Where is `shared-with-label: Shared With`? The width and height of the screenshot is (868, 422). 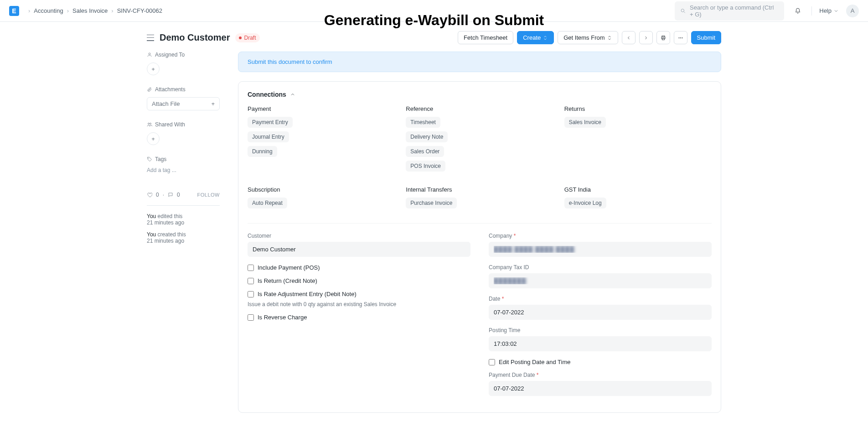 shared-with-label: Shared With is located at coordinates (183, 125).